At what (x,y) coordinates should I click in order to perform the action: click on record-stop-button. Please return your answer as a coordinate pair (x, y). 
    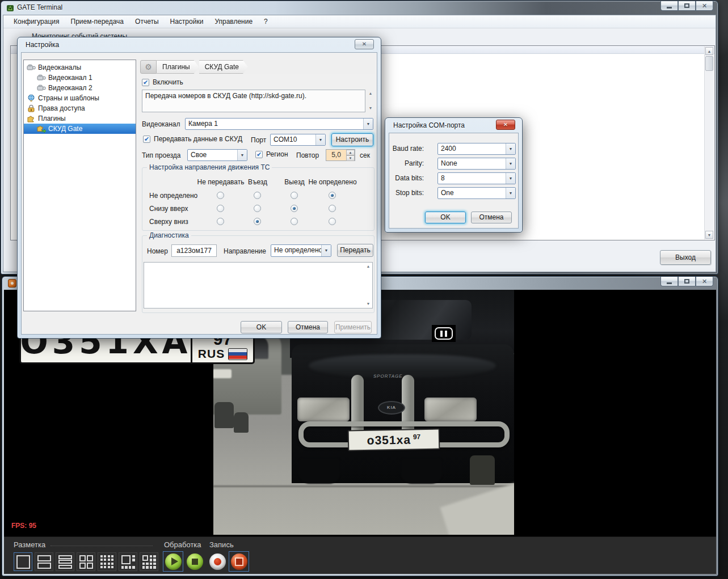
    Looking at the image, I should click on (239, 561).